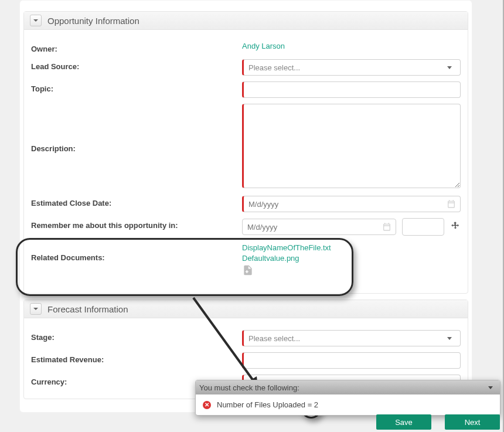  I want to click on add-document-icon, so click(248, 273).